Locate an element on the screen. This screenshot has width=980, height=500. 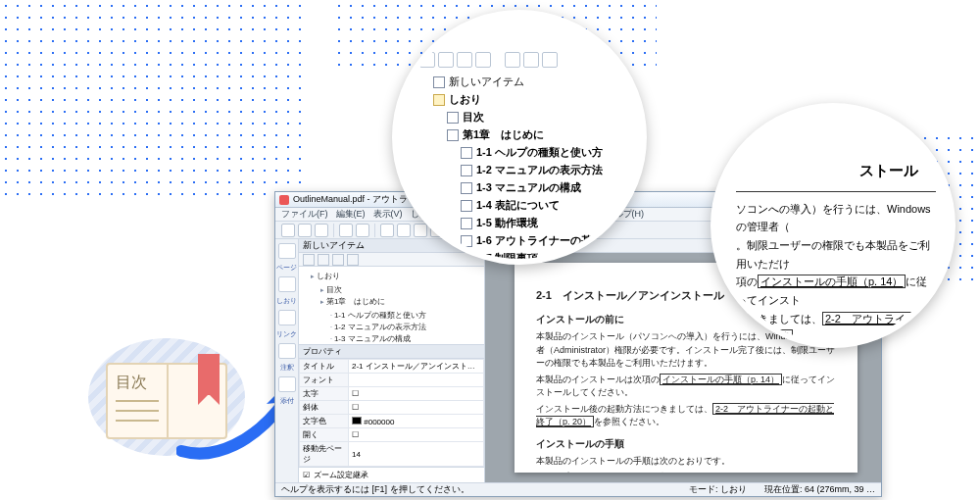
prop-row: フォント is located at coordinates (392, 380).